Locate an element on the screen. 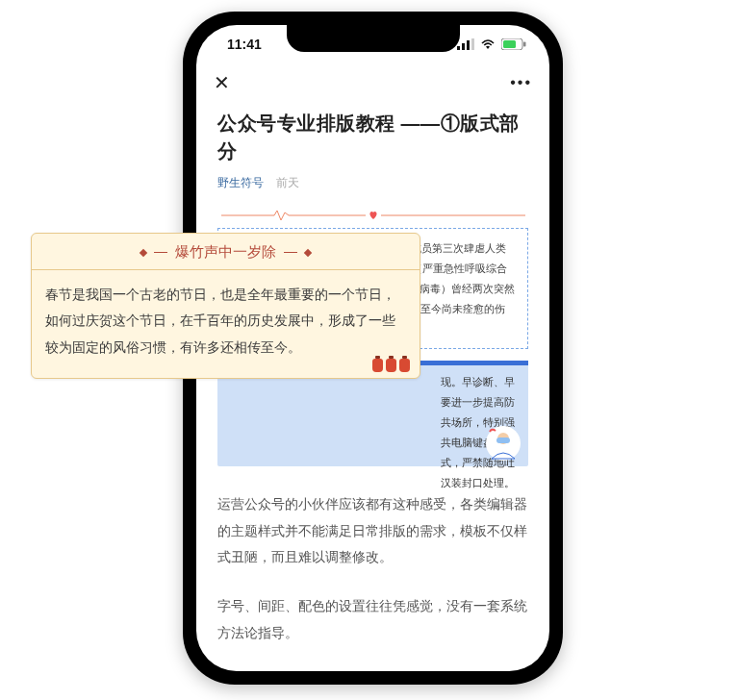 The height and width of the screenshot is (700, 738). fragment-line: 汉装封口处理。 is located at coordinates (477, 483).